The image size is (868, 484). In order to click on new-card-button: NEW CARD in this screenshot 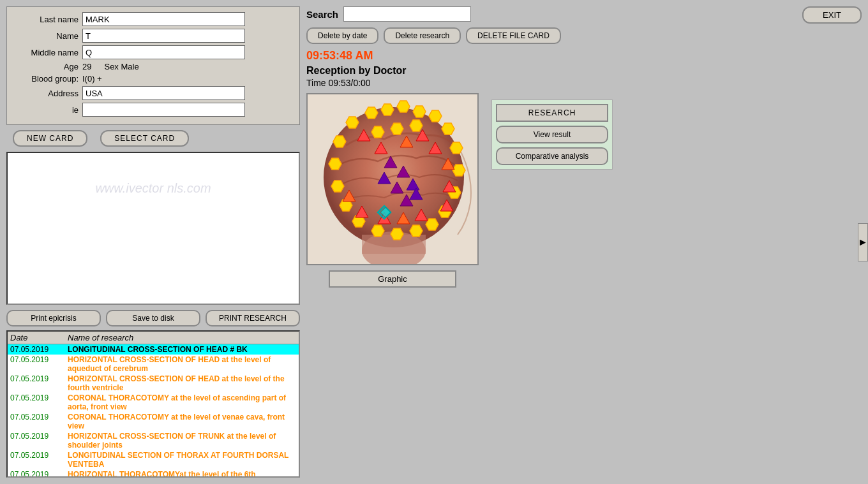, I will do `click(50, 138)`.